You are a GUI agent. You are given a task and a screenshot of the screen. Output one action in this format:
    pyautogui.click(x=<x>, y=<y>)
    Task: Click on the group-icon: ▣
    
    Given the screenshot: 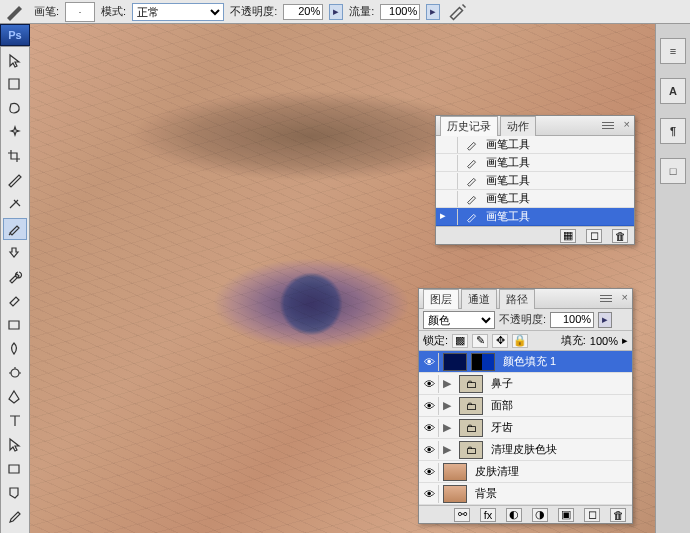 What is the action you would take?
    pyautogui.click(x=566, y=515)
    